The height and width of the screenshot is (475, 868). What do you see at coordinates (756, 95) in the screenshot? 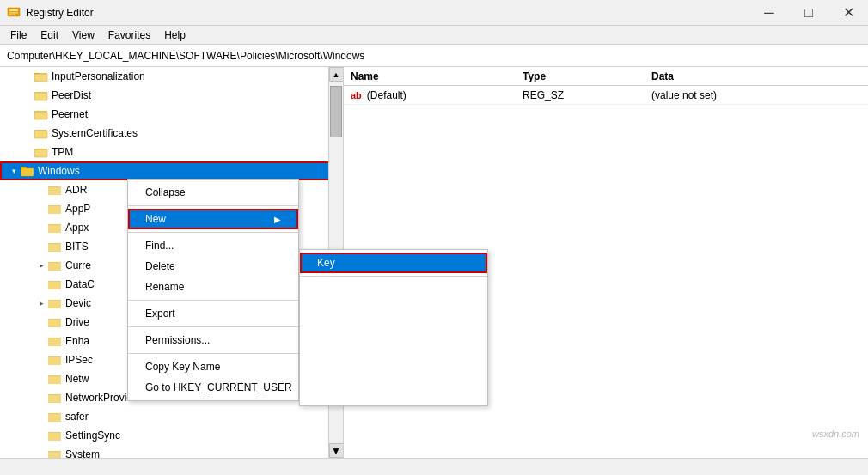
I see `cell-data: (value not set)` at bounding box center [756, 95].